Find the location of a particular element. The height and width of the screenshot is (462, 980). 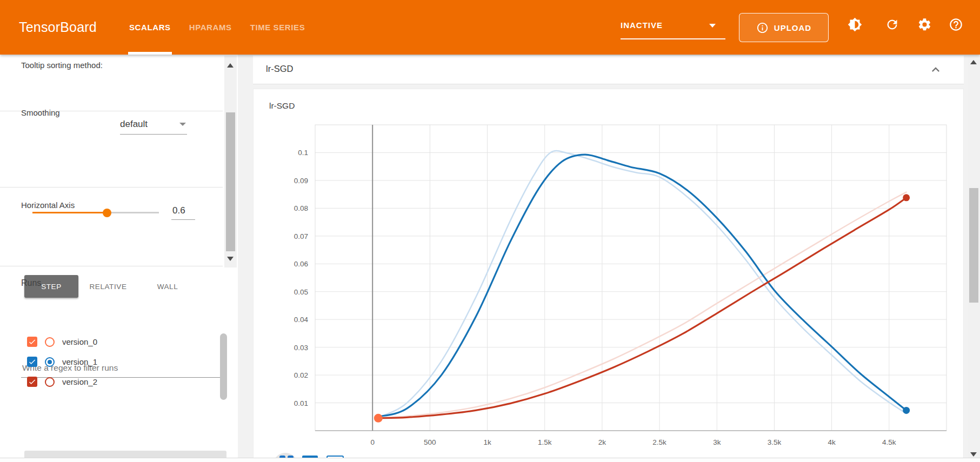

axis-button-wall: WALL is located at coordinates (168, 286).